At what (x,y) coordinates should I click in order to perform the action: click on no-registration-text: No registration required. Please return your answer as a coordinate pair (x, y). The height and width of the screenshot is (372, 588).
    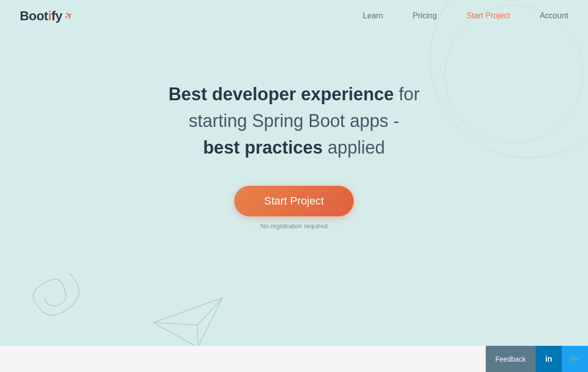
    Looking at the image, I should click on (294, 226).